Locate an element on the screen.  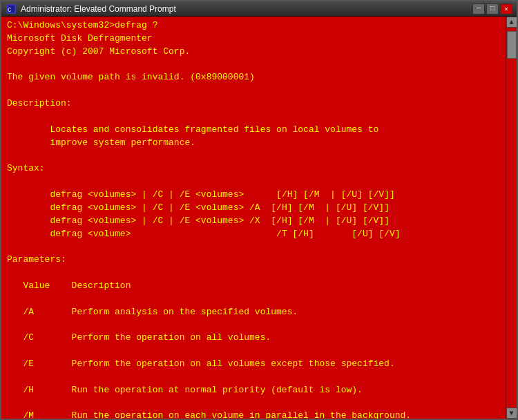
maximize-button: □ is located at coordinates (492, 9).